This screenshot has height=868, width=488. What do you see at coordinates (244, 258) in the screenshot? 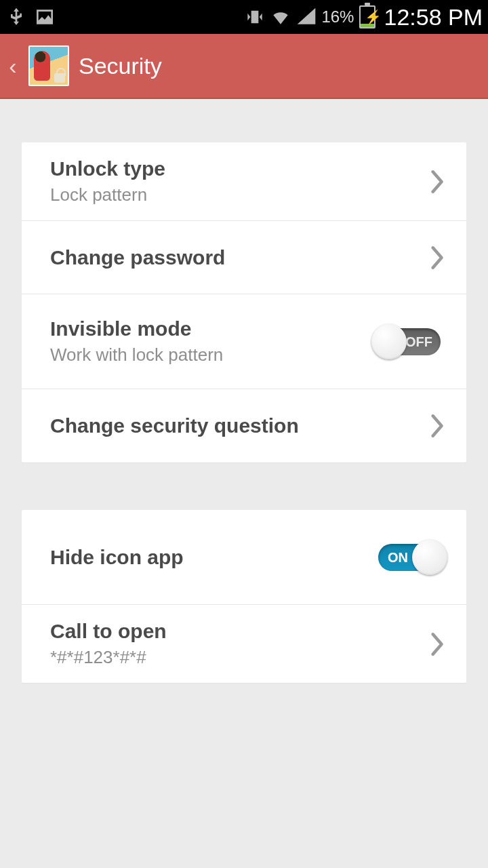
I see `row-change-password: Change password` at bounding box center [244, 258].